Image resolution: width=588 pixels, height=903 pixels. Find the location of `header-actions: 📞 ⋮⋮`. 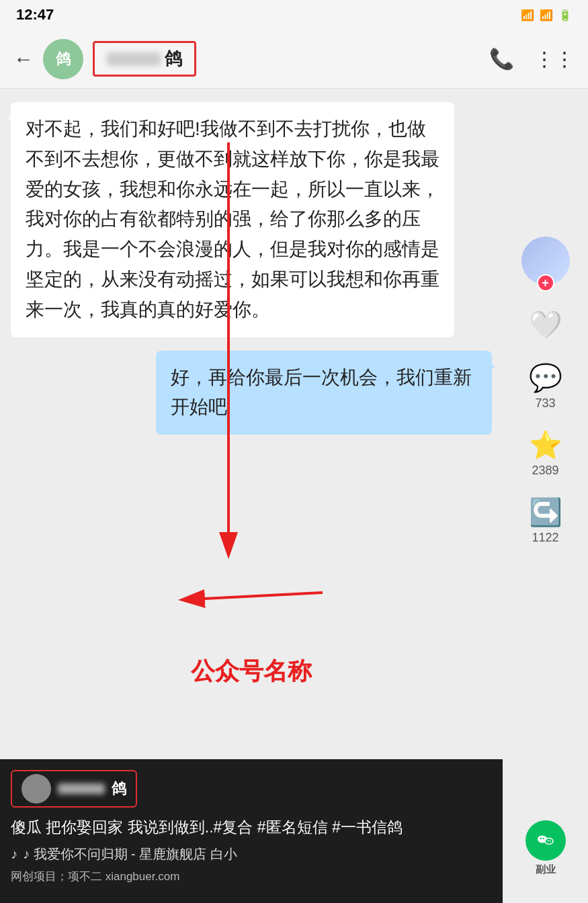

header-actions: 📞 ⋮⋮ is located at coordinates (532, 59).